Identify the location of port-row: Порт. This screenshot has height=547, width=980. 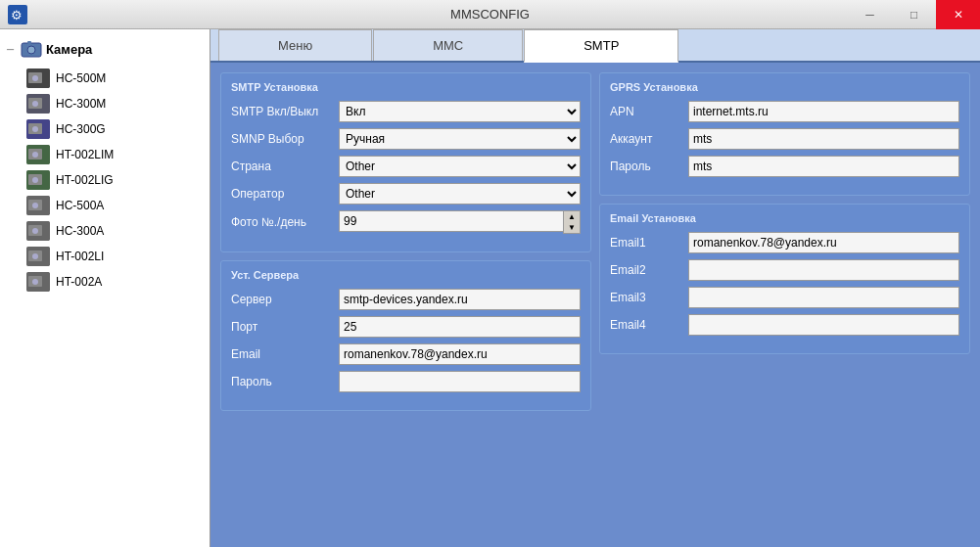
(405, 327).